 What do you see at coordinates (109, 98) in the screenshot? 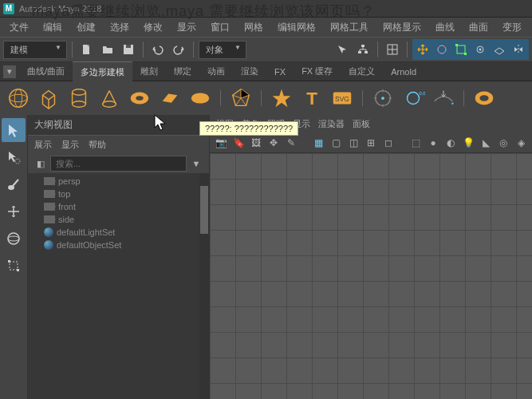
I see `poly-cone-icon` at bounding box center [109, 98].